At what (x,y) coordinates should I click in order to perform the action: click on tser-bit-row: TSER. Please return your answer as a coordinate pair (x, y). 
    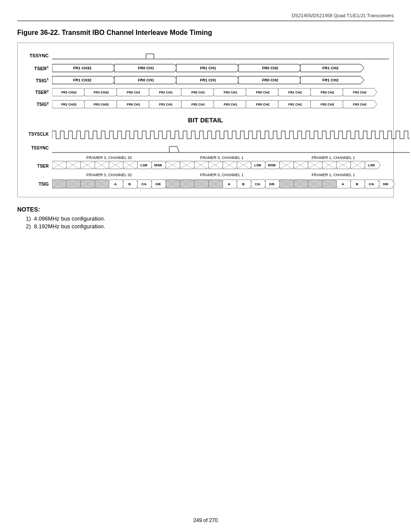
    Looking at the image, I should click on (206, 166).